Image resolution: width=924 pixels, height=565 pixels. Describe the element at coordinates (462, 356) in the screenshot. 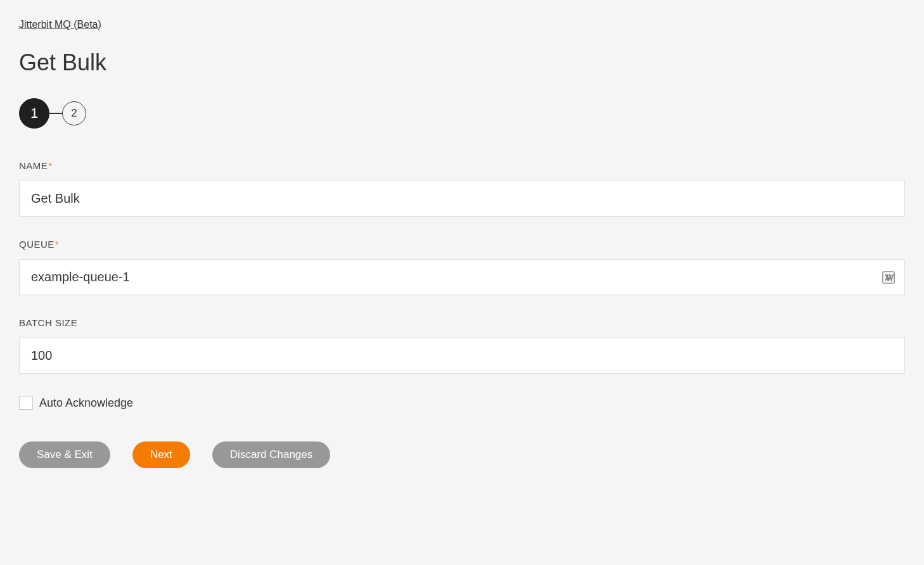

I see `batch-size-input` at that location.